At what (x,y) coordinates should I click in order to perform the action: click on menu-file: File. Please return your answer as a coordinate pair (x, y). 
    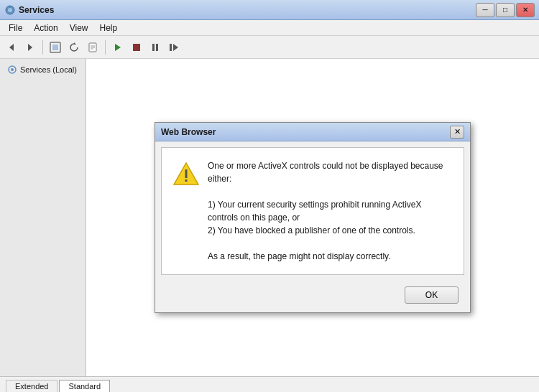
    Looking at the image, I should click on (16, 28).